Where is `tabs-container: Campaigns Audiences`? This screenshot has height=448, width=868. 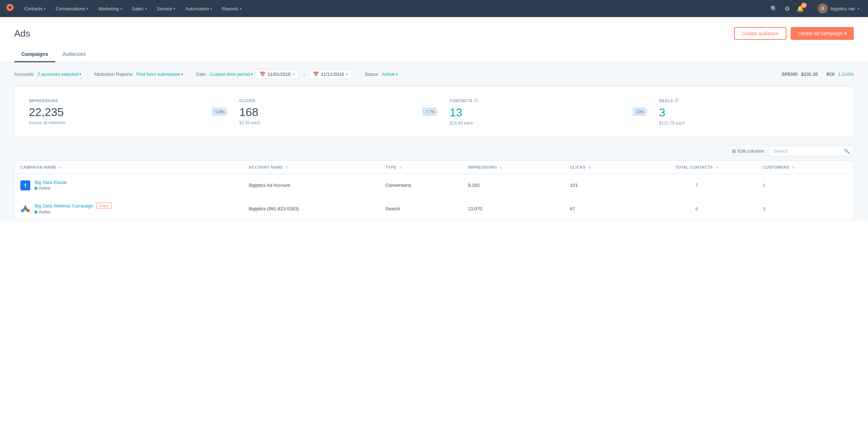 tabs-container: Campaigns Audiences is located at coordinates (434, 55).